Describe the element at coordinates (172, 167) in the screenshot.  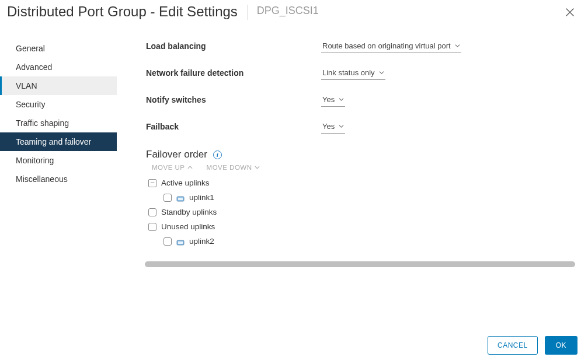
I see `move-up-button: MOVE UP` at that location.